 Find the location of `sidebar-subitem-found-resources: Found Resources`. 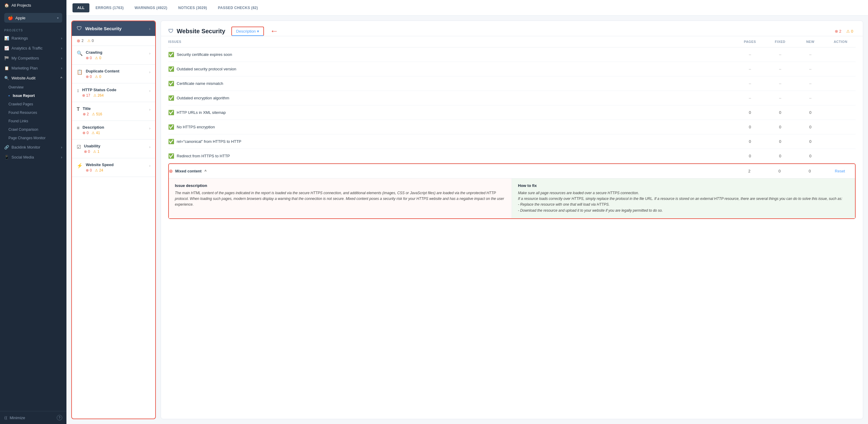

sidebar-subitem-found-resources: Found Resources is located at coordinates (33, 113).